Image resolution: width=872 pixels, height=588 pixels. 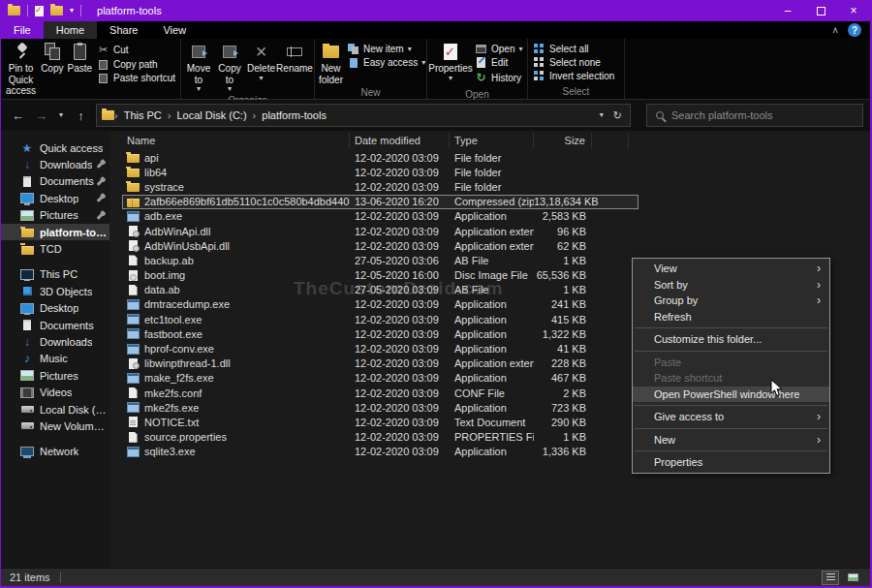 I want to click on search-box: Search platform-tools, so click(x=755, y=115).